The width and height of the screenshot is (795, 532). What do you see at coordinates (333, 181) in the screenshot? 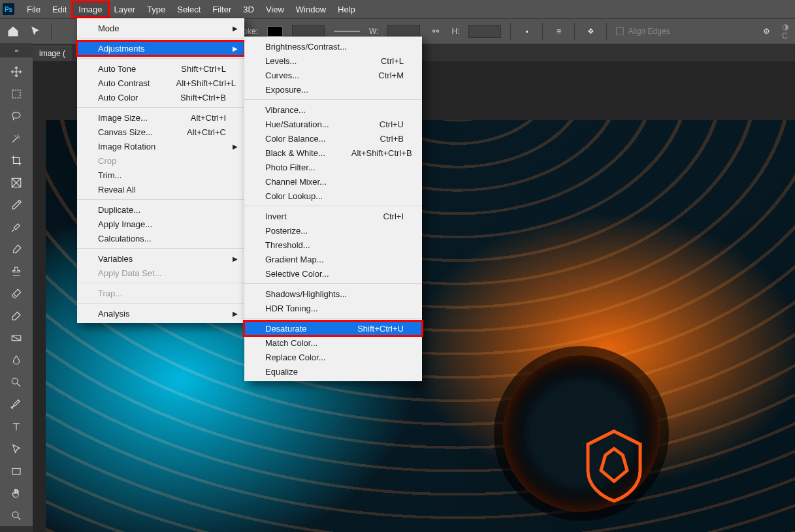
I see `menuitem-channel-mixer: Channel Mixer...` at bounding box center [333, 181].